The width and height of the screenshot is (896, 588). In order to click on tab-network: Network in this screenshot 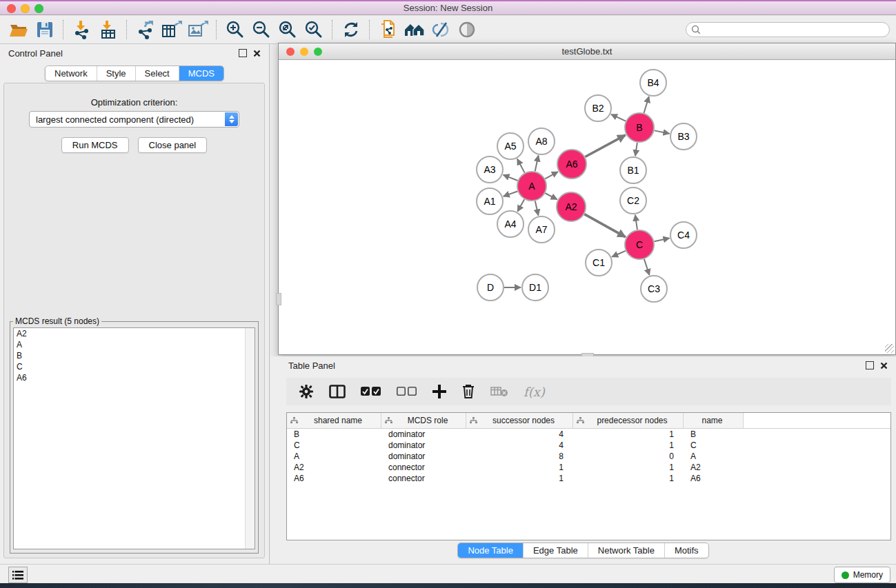, I will do `click(71, 73)`.